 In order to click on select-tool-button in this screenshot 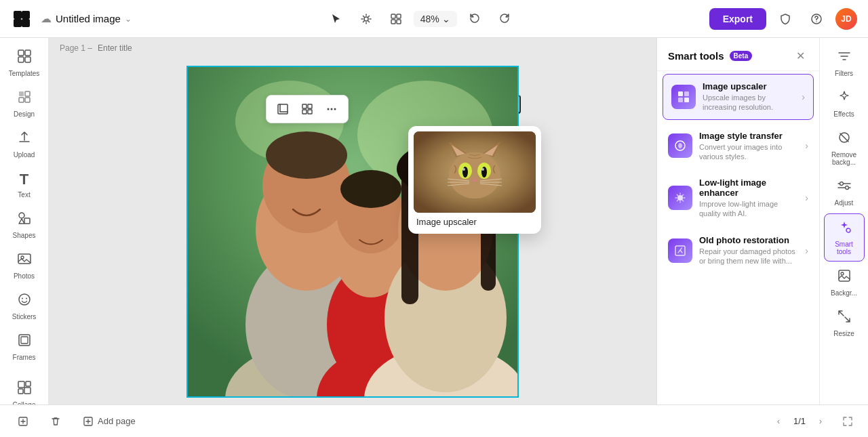, I will do `click(336, 19)`.